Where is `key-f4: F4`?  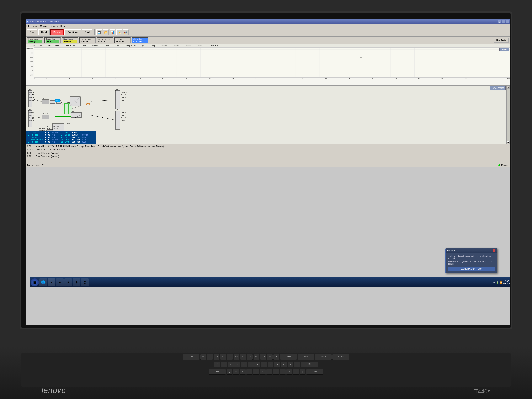 key-f4: F4 is located at coordinates (223, 357).